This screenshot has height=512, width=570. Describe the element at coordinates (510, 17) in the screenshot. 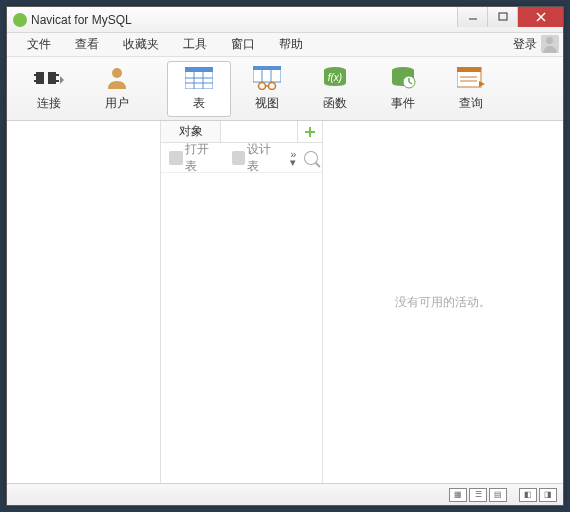

I see `window-controls` at that location.